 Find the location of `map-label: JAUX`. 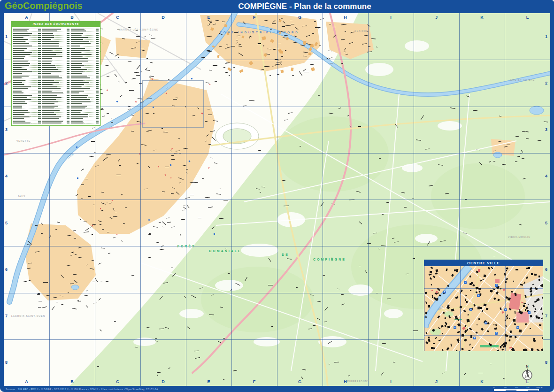

map-label: JAUX is located at coordinates (22, 196).